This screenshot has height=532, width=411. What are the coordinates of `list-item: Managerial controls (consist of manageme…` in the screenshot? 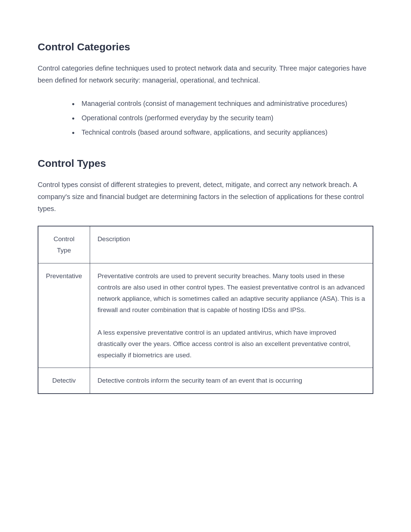 It's located at (223, 103).